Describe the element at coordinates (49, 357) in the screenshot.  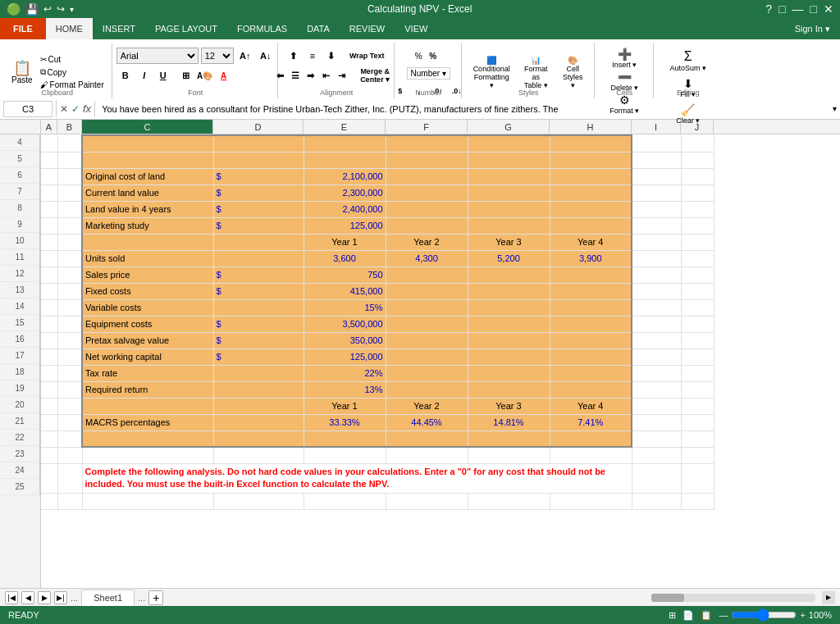
I see `cell-a17` at that location.